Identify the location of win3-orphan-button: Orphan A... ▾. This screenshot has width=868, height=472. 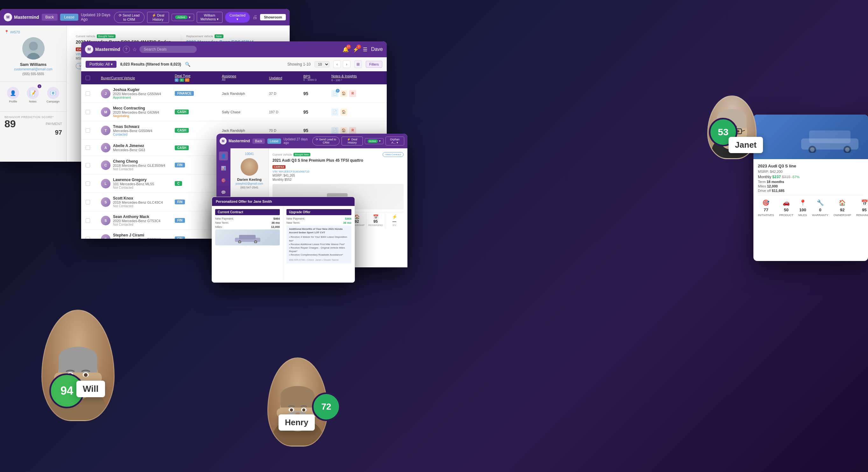
(395, 141).